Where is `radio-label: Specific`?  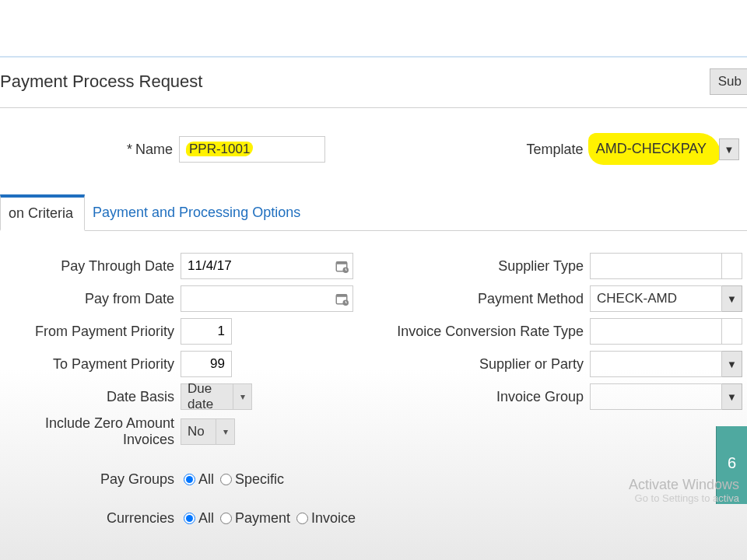 radio-label: Specific is located at coordinates (260, 479).